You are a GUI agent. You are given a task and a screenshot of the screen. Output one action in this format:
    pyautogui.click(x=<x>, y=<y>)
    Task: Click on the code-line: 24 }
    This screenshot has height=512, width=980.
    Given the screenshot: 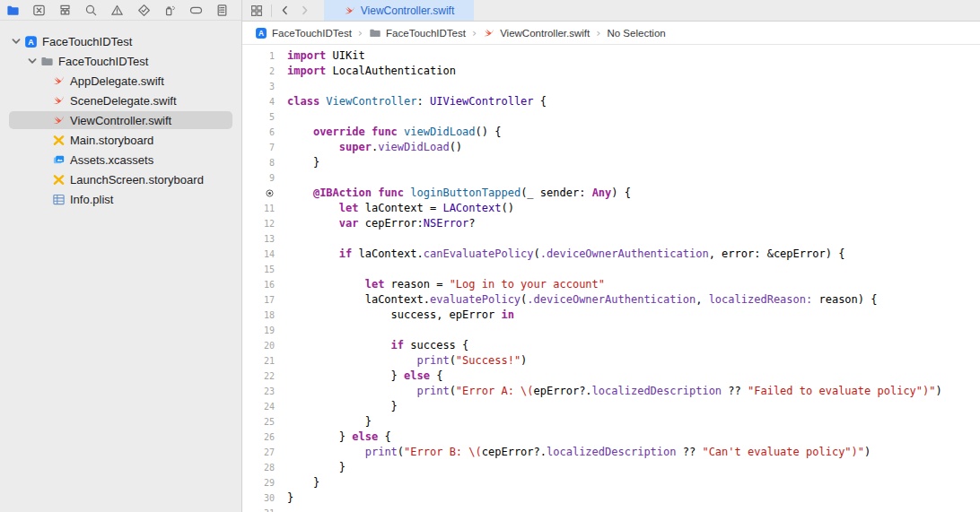 What is the action you would take?
    pyautogui.click(x=611, y=407)
    